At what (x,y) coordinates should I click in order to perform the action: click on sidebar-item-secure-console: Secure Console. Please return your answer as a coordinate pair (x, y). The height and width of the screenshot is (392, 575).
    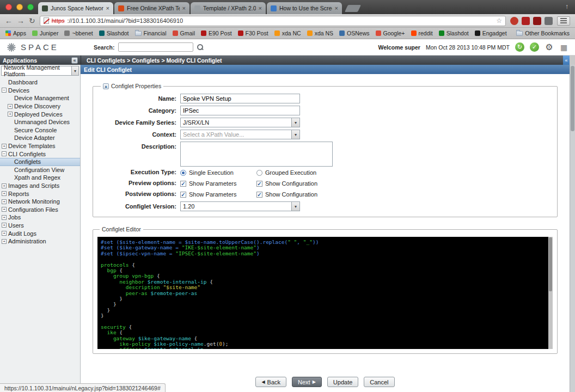
    Looking at the image, I should click on (40, 131).